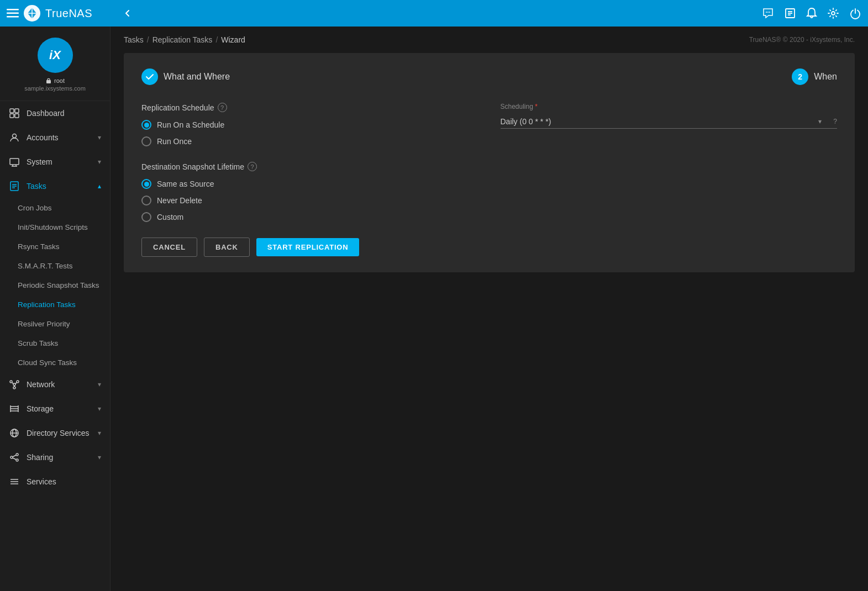  Describe the element at coordinates (197, 77) in the screenshot. I see `step1-label: What and Where` at that location.